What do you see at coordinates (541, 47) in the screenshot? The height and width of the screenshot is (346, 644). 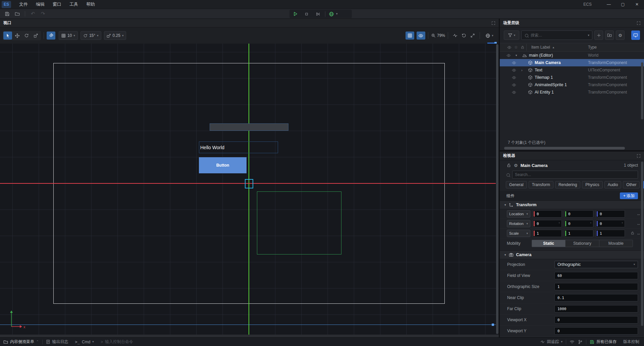 I see `column-item-label: Item Label ▲` at bounding box center [541, 47].